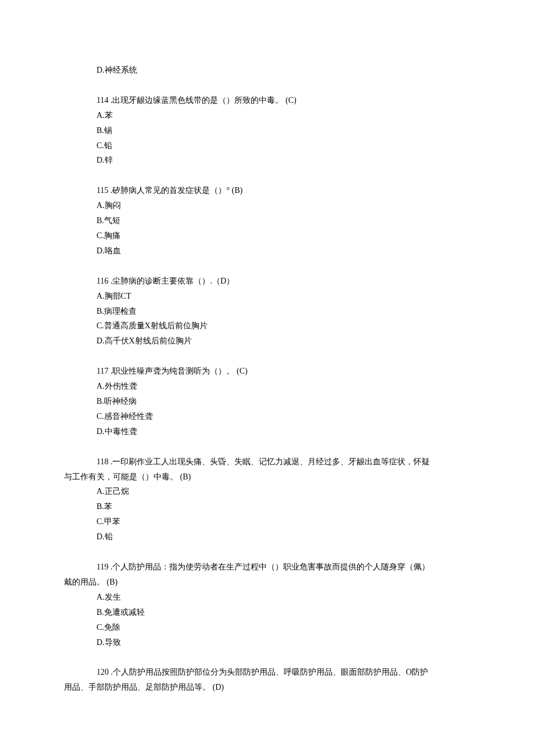 The height and width of the screenshot is (756, 535). I want to click on text-line: 118 .一印刷作业工人出现头痛、头昏、失眠、记忆力减退、月经过多、牙龈出血等症…, so click(283, 462).